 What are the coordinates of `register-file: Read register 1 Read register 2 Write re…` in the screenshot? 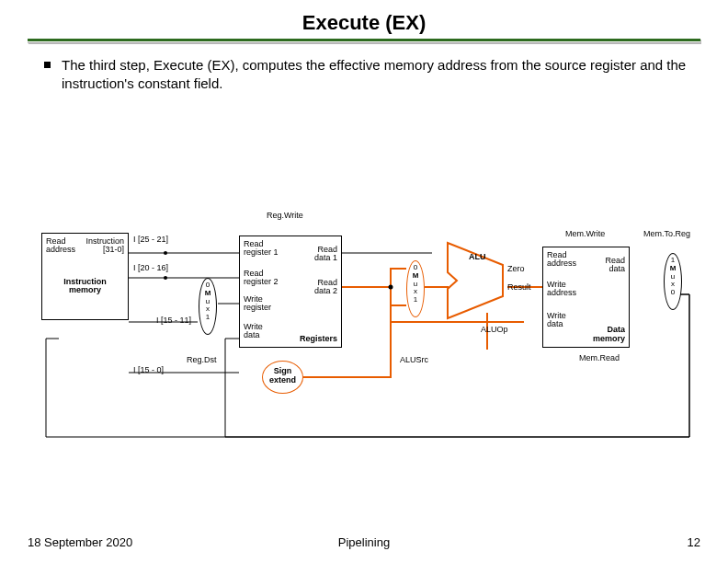 It's located at (290, 292).